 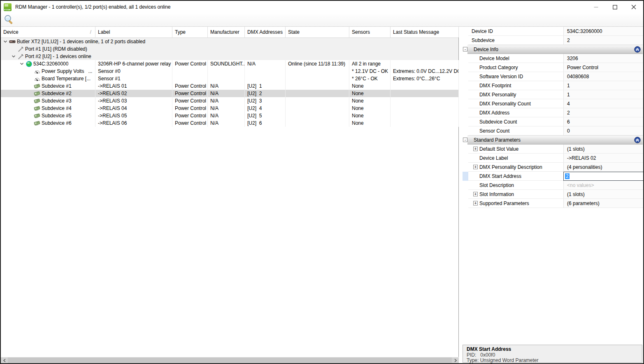 What do you see at coordinates (425, 108) in the screenshot?
I see `cell-last-status-message` at bounding box center [425, 108].